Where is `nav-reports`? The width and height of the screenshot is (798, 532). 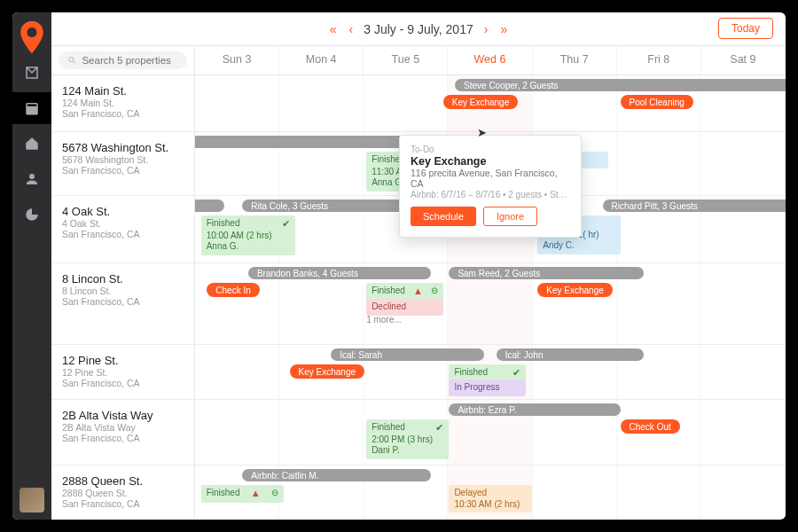 nav-reports is located at coordinates (32, 215).